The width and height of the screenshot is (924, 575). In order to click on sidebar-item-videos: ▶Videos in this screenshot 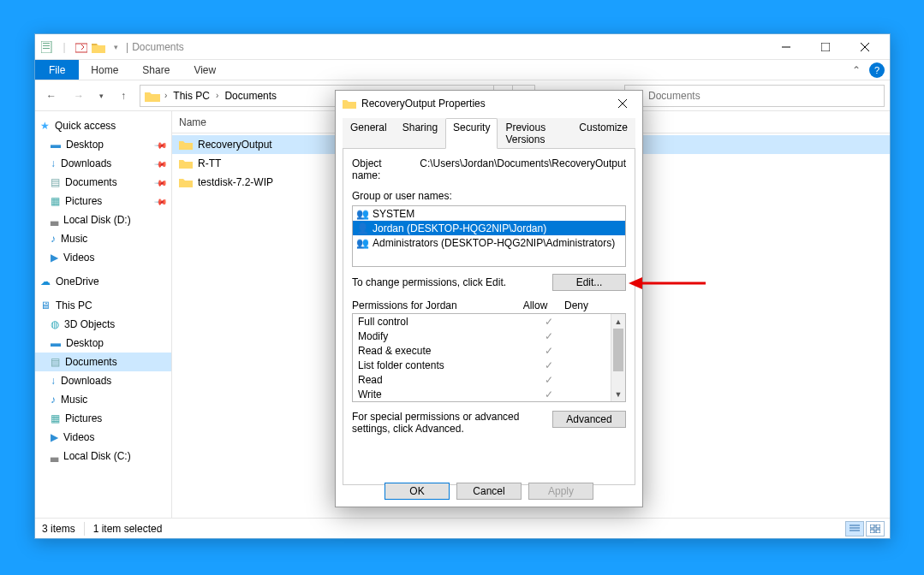, I will do `click(103, 258)`.